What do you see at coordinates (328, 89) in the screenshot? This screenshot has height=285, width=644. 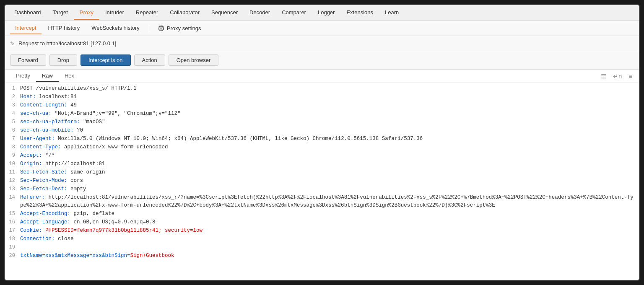 I see `line-content: POST /vulnerabilities/xss_s/ HTTP/1.1` at bounding box center [328, 89].